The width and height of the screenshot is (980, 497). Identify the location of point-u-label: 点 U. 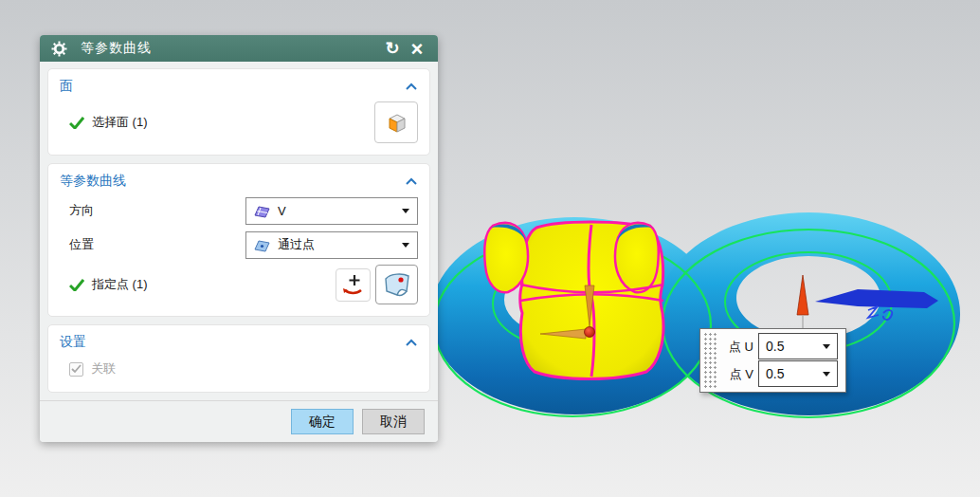
(738, 347).